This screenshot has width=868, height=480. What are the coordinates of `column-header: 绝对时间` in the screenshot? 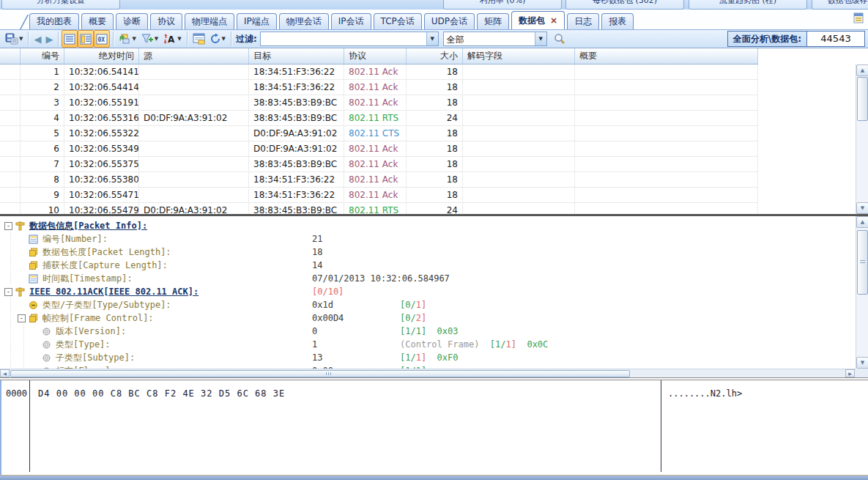 It's located at (102, 56).